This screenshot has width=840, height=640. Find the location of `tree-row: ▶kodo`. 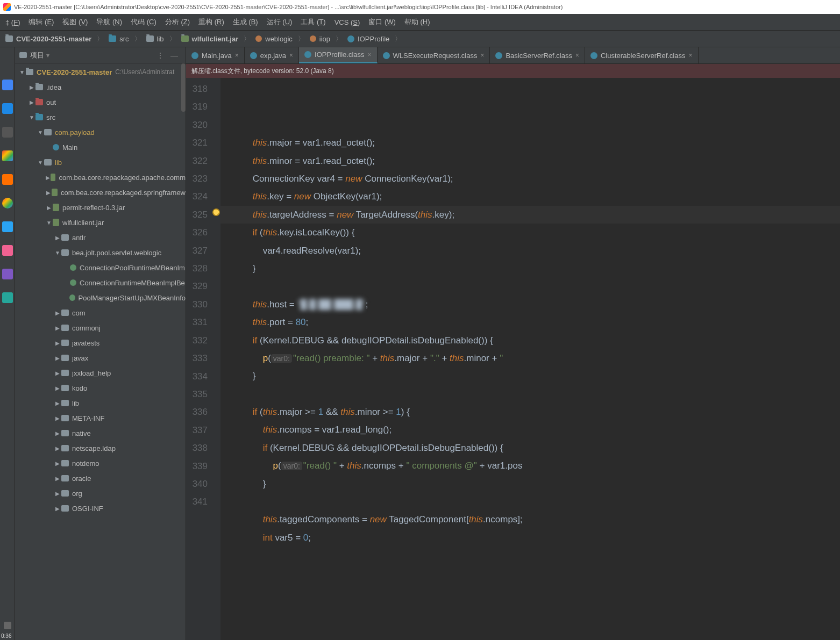

tree-row: ▶kodo is located at coordinates (100, 388).